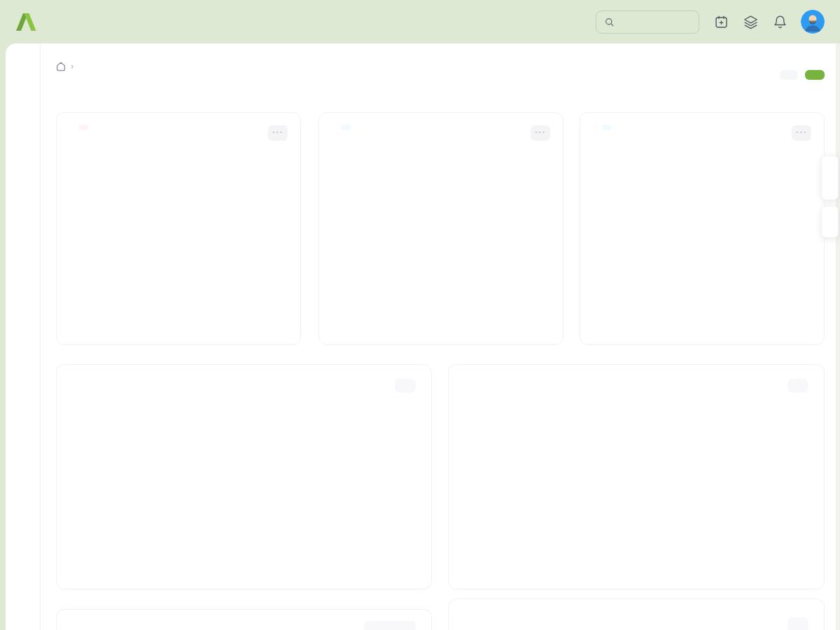 This screenshot has width=840, height=630. What do you see at coordinates (441, 245) in the screenshot?
I see `domain-links-line-chart` at bounding box center [441, 245].